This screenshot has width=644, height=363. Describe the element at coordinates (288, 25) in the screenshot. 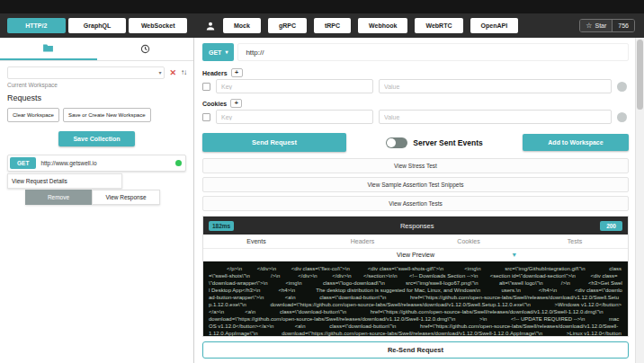

I see `api-tab: gRPC` at that location.